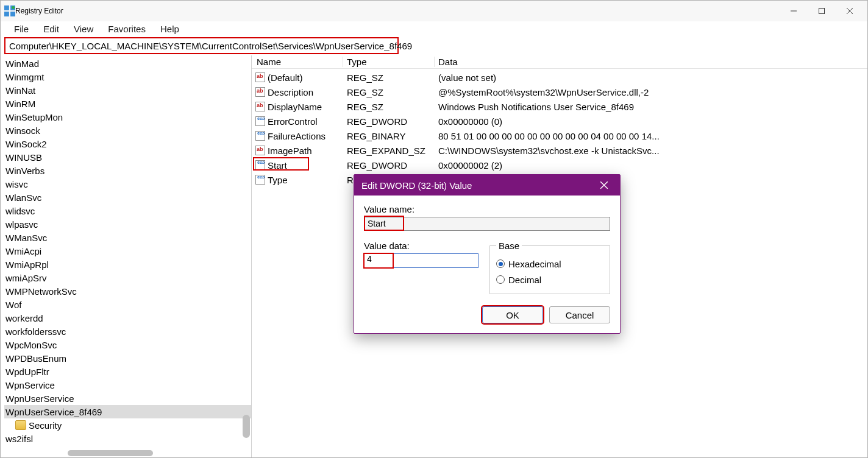  What do you see at coordinates (560, 165) in the screenshot?
I see `list-row: StartREG_DWORD0x00000002 (2)` at bounding box center [560, 165].